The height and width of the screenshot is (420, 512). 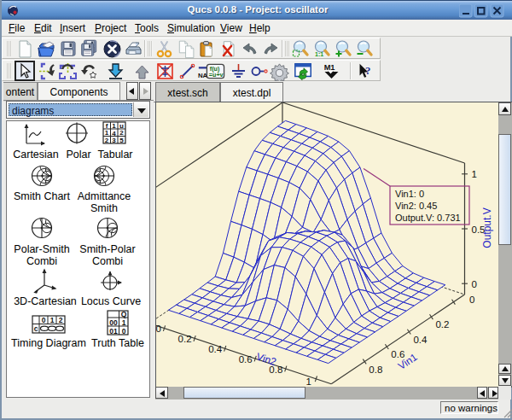 I want to click on svg-text: Q, so click(x=125, y=314).